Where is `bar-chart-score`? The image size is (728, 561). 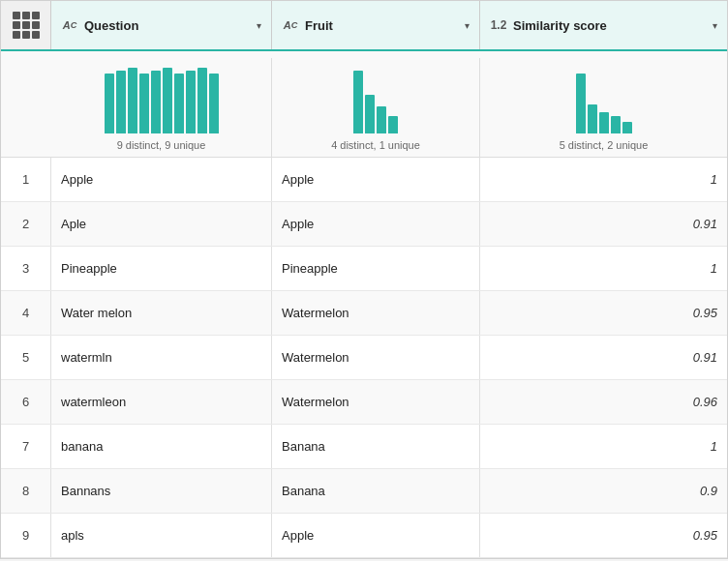
bar-chart-score is located at coordinates (604, 100).